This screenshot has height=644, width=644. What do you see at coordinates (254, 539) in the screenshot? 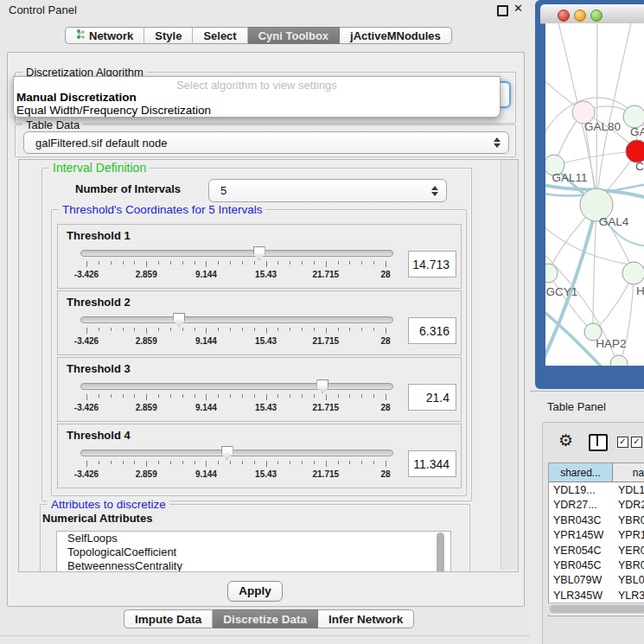
I see `attribute-item-selfloops: SelfLoops` at bounding box center [254, 539].